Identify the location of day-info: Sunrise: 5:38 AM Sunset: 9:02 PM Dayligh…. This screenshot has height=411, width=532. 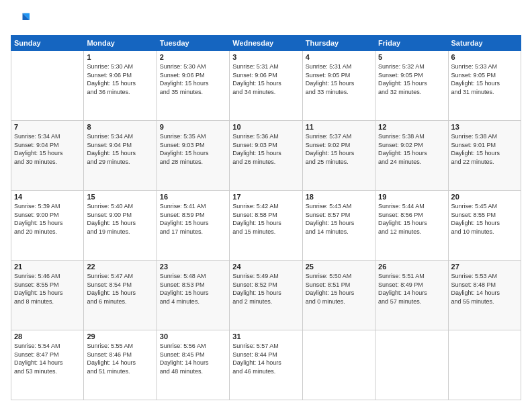
(411, 149).